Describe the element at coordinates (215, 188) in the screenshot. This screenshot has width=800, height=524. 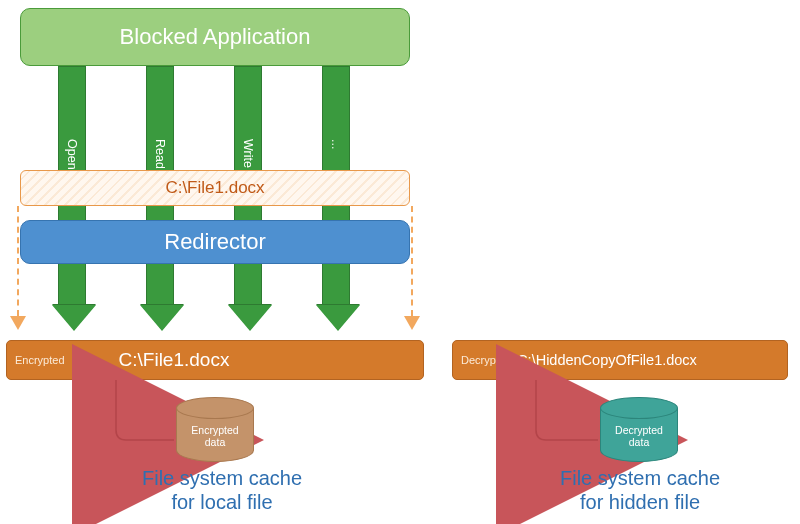
I see `original-file-bar: C:\File1.docx` at that location.